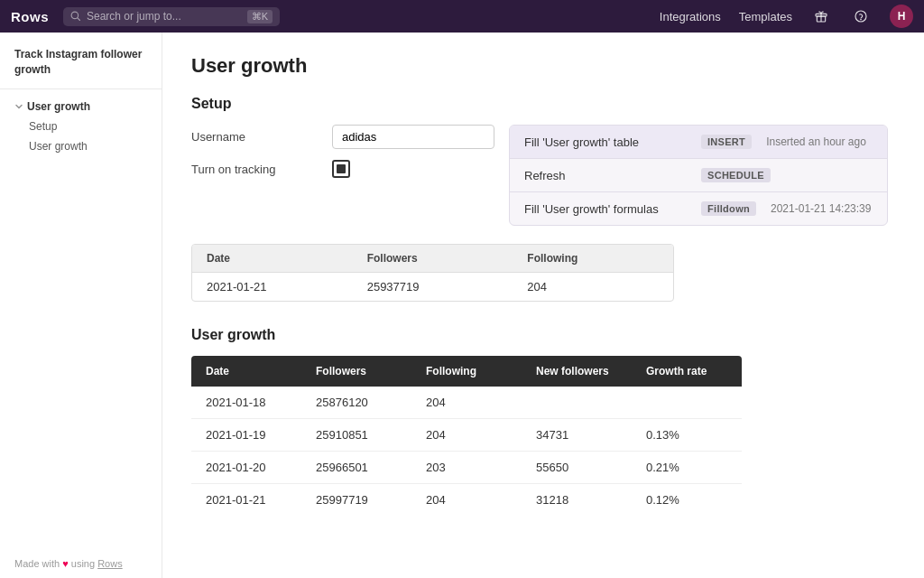  What do you see at coordinates (260, 16) in the screenshot?
I see `search-kbd: ⌘K` at bounding box center [260, 16].